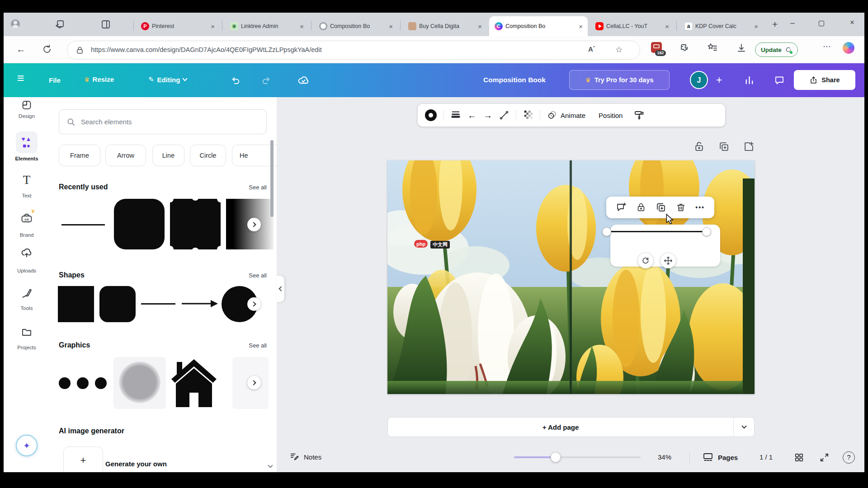 The width and height of the screenshot is (868, 488). What do you see at coordinates (661, 207) in the screenshot?
I see `duplicate-icon` at bounding box center [661, 207].